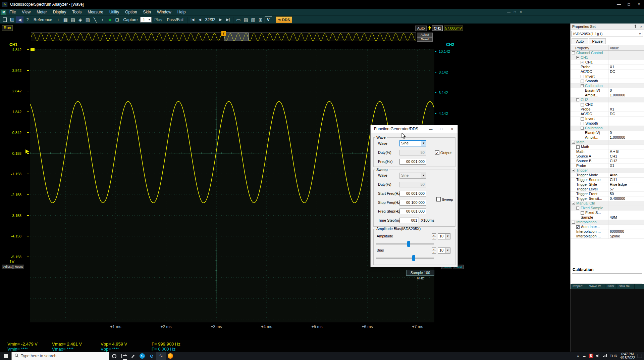 This screenshot has height=360, width=644. I want to click on property-category-row: Trigger, so click(607, 171).